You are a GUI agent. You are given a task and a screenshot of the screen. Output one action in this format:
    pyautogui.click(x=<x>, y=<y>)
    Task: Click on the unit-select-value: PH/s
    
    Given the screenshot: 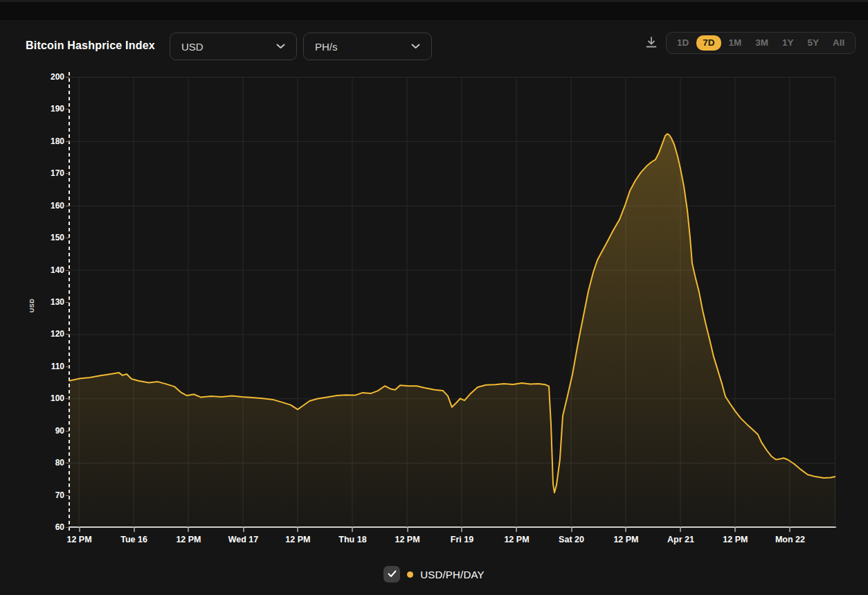 What is the action you would take?
    pyautogui.click(x=327, y=47)
    